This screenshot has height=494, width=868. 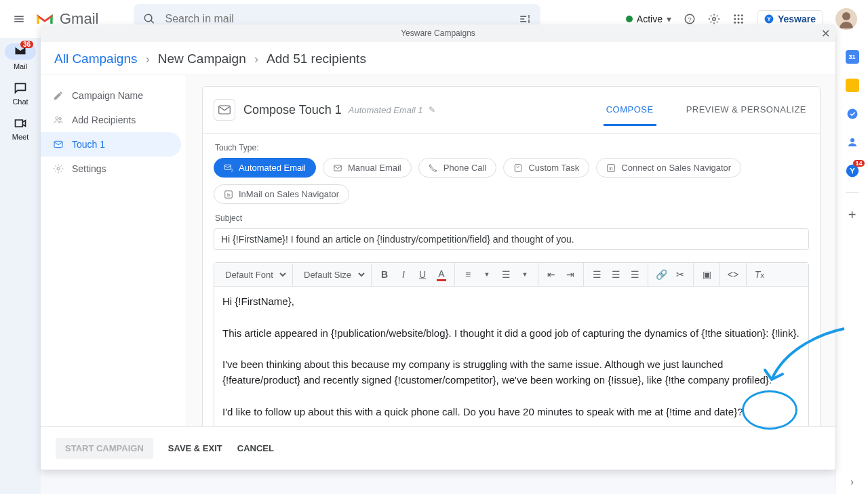 What do you see at coordinates (511, 373) in the screenshot?
I see `body-line: I've been thinking about this because my…` at bounding box center [511, 373].